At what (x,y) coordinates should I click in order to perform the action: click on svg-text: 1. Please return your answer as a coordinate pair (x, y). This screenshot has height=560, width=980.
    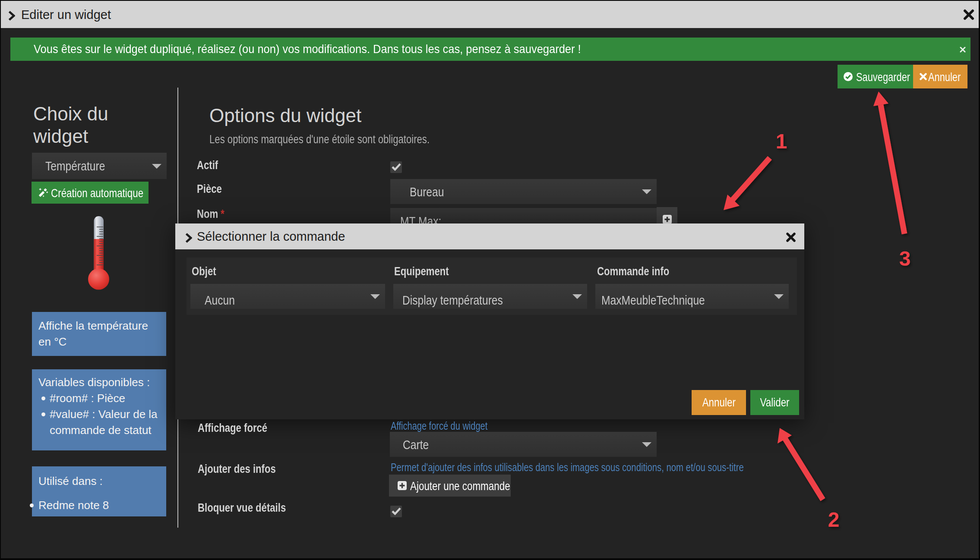
    Looking at the image, I should click on (781, 142).